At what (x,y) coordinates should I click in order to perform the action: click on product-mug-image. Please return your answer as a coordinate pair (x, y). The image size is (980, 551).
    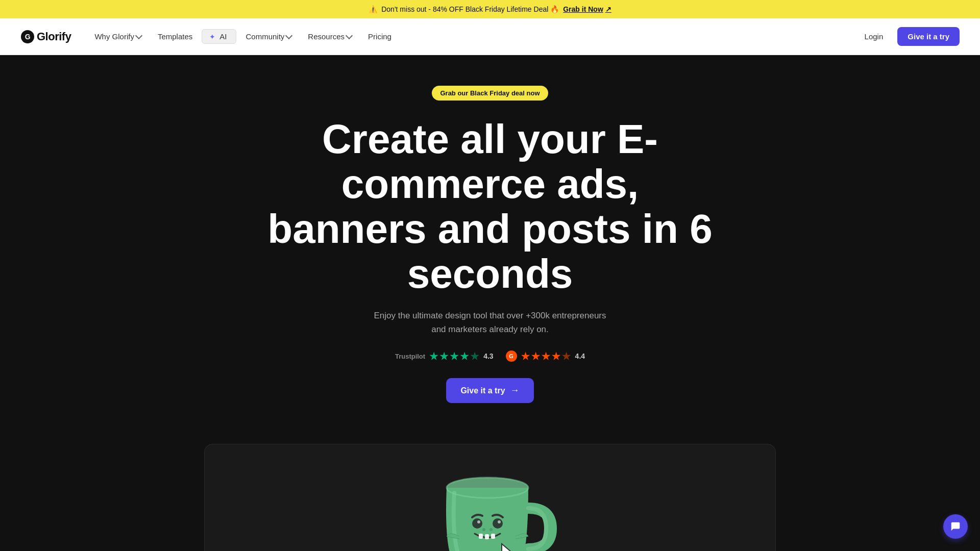
    Looking at the image, I should click on (490, 499).